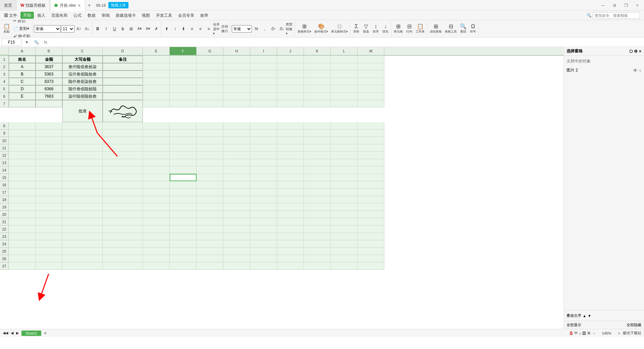 The image size is (644, 349). I want to click on add-sheet-button: +, so click(45, 333).